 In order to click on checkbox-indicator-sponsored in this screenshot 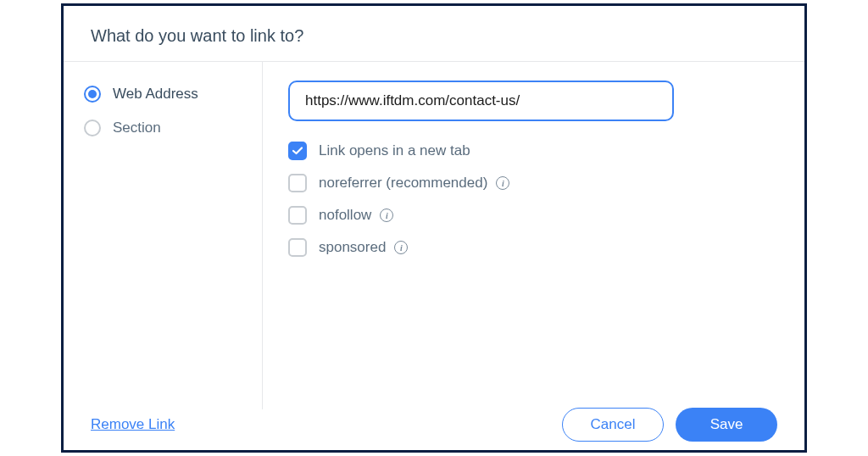, I will do `click(298, 247)`.